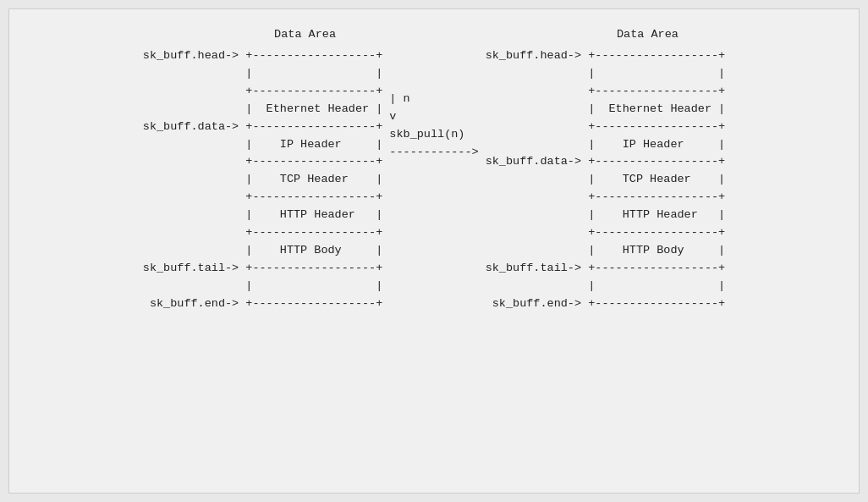  I want to click on right-line: | HTTP Body |, so click(606, 251).